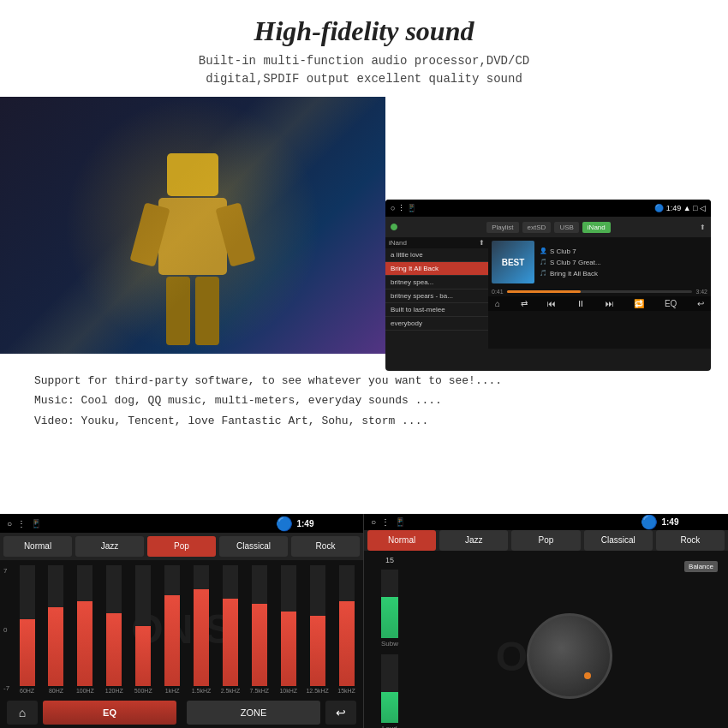 Image resolution: width=728 pixels, height=728 pixels. What do you see at coordinates (552, 303) in the screenshot?
I see `prev-icon: ⏮` at bounding box center [552, 303].